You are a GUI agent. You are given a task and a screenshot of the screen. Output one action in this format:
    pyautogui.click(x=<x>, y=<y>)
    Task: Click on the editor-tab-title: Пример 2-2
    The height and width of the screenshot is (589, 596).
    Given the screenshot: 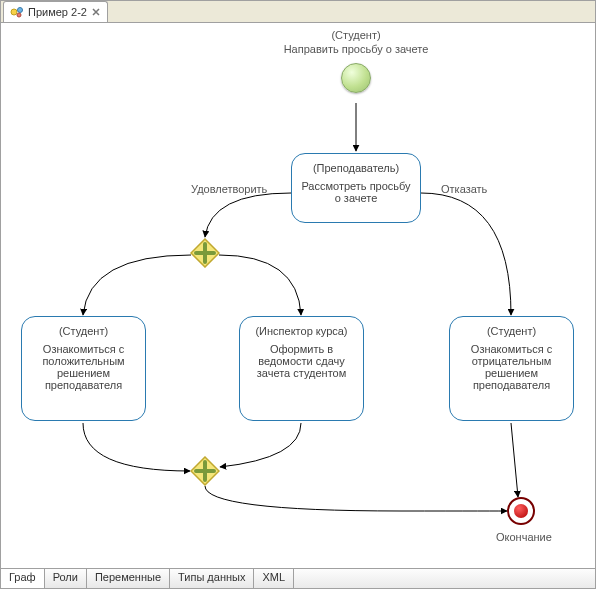 What is the action you would take?
    pyautogui.click(x=58, y=12)
    